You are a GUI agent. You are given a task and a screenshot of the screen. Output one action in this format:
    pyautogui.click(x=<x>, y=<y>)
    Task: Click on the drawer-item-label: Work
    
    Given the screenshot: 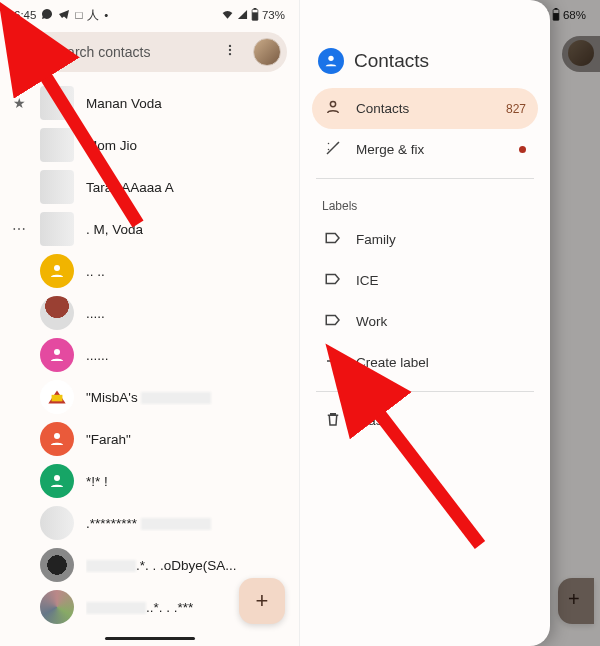 What is the action you would take?
    pyautogui.click(x=372, y=322)
    